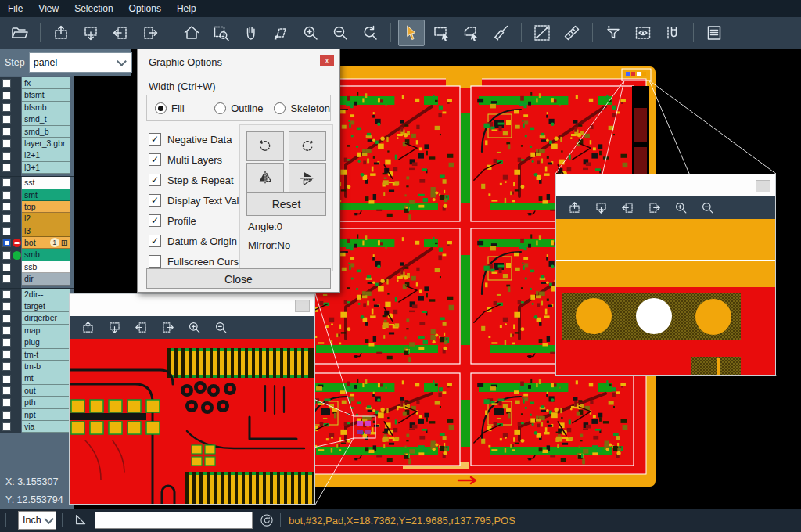 The width and height of the screenshot is (801, 532). I want to click on mag-shift-up-button, so click(88, 328).